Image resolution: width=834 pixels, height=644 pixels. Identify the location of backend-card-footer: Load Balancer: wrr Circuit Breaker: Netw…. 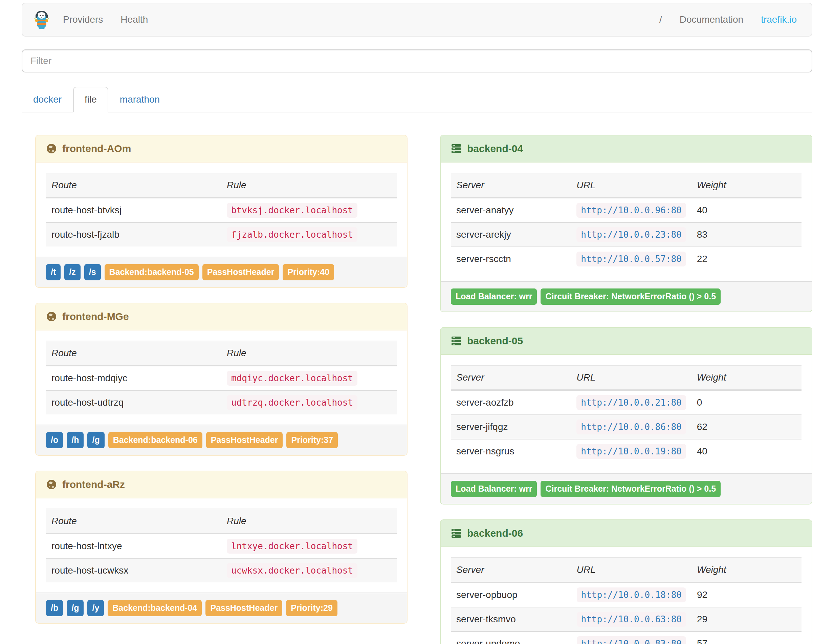
(626, 489).